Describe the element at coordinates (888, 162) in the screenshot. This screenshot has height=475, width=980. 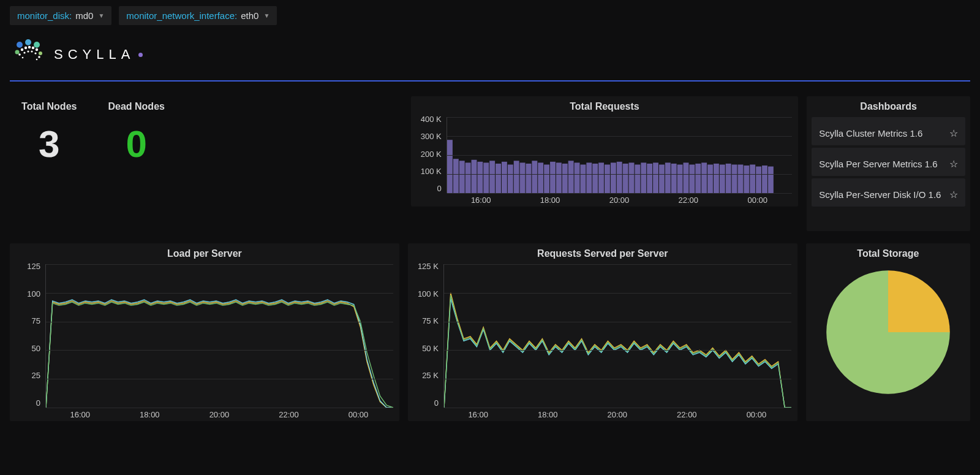
I see `dashboard-link: Scylla Per Server Metrics 1.6 ☆` at that location.